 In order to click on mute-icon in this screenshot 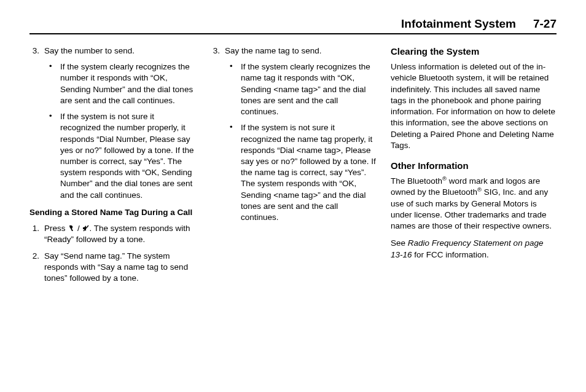, I will do `click(86, 229)`.